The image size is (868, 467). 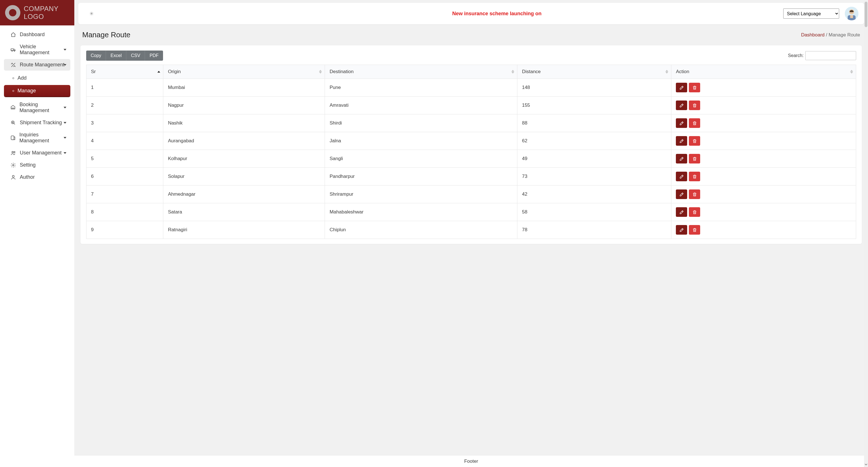 I want to click on cell-distance: 42, so click(x=594, y=195).